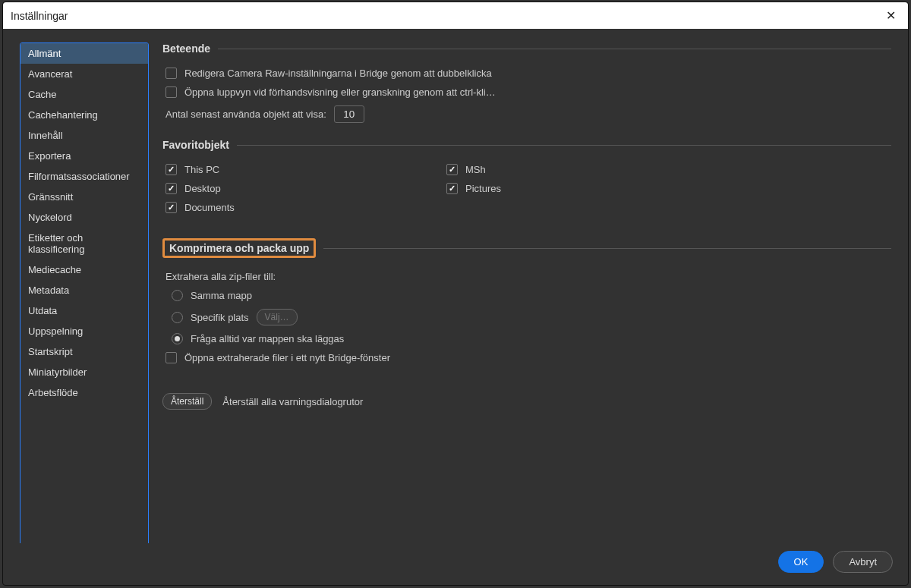 This screenshot has height=588, width=911. I want to click on fav-documents: Documents, so click(299, 208).